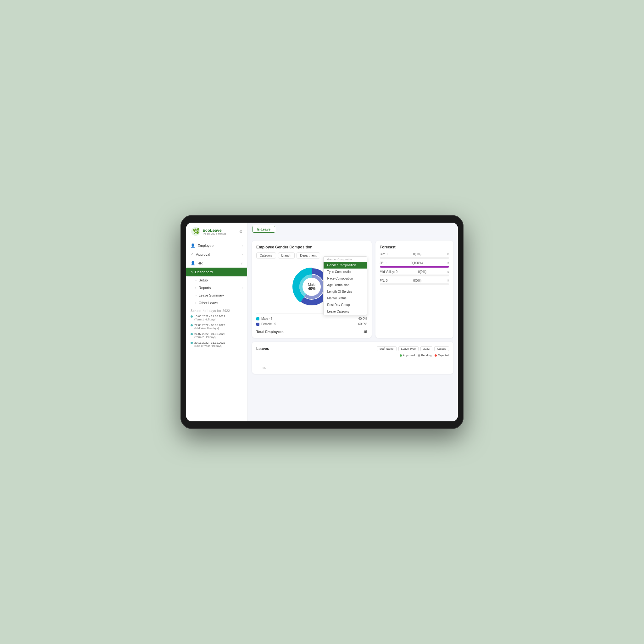 Image resolution: width=644 pixels, height=644 pixels. I want to click on forecast-jb-fill, so click(415, 267).